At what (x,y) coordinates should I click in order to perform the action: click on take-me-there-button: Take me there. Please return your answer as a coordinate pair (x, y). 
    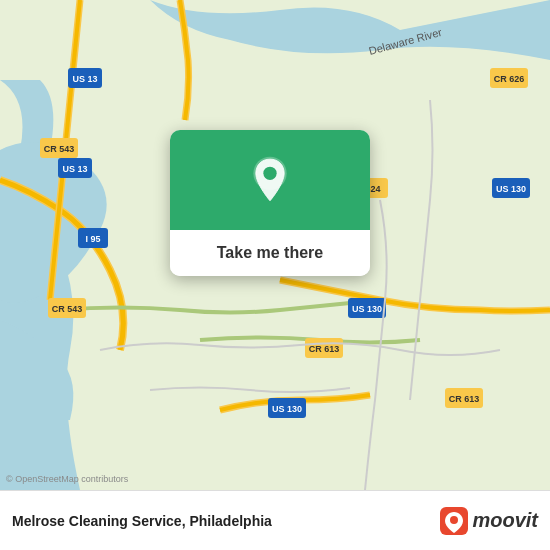
    Looking at the image, I should click on (270, 253).